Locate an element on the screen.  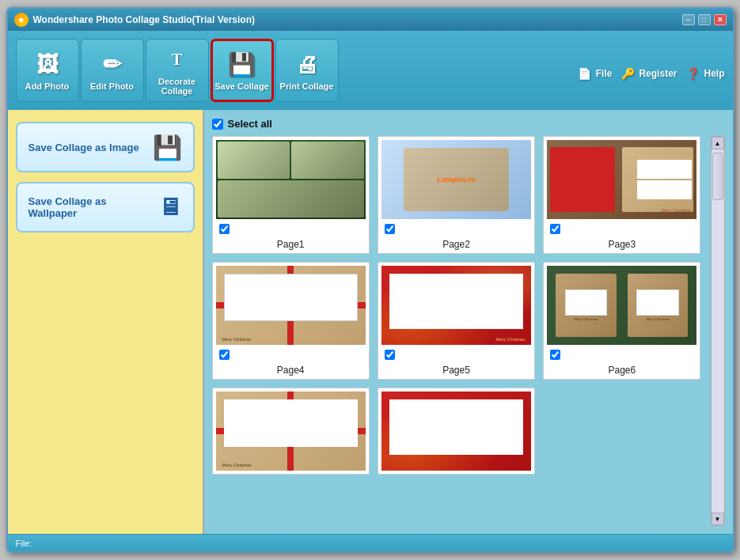
scrollbar-track: ▲ ▼ is located at coordinates (718, 331).